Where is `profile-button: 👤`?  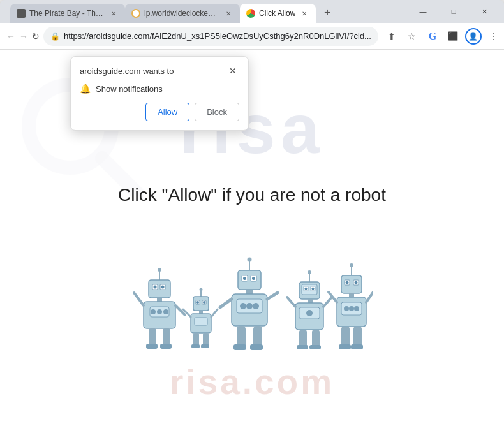 profile-button: 👤 is located at coordinates (473, 36).